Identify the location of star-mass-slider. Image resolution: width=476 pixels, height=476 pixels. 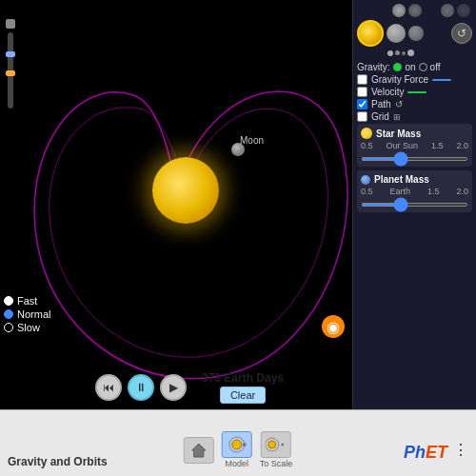
(415, 159).